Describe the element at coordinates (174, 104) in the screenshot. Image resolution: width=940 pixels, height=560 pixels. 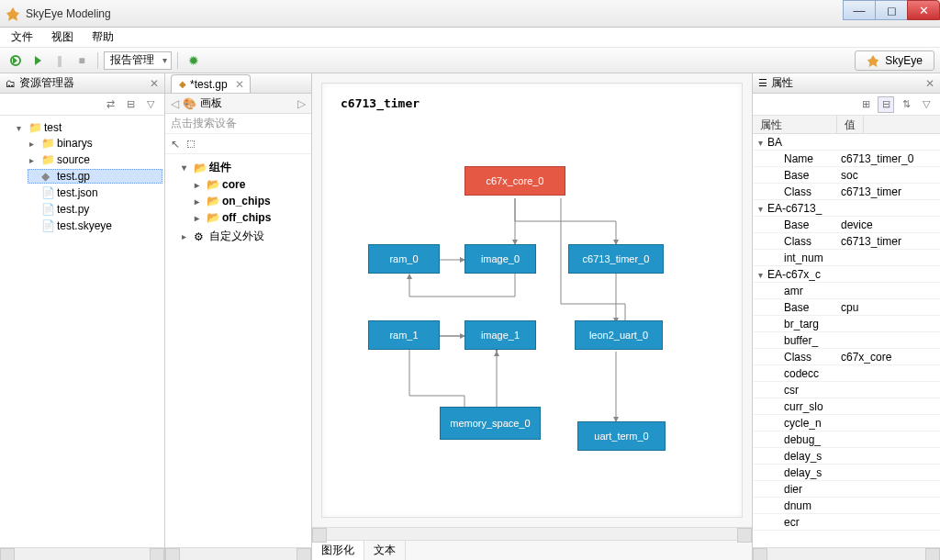
I see `palette-back-button: ◁` at that location.